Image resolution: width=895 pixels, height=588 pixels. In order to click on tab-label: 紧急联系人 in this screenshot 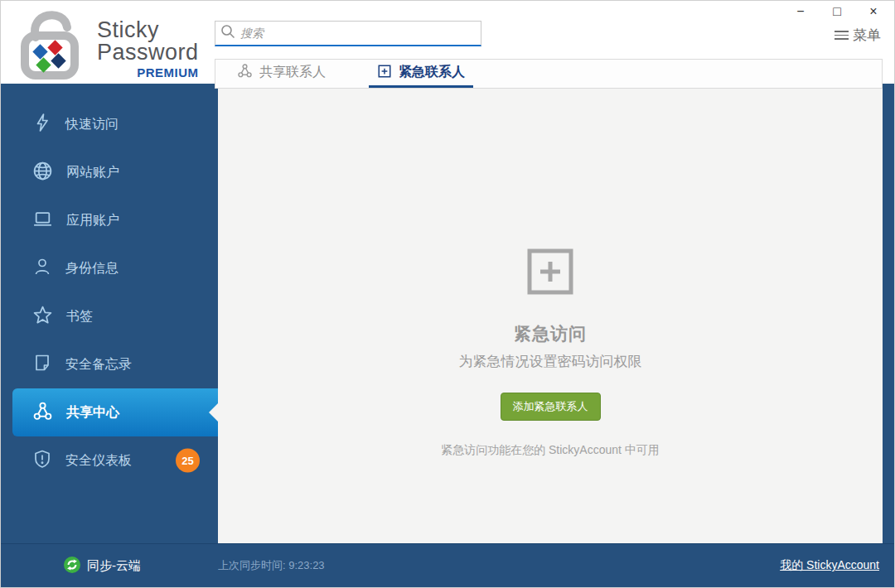, I will do `click(432, 73)`.